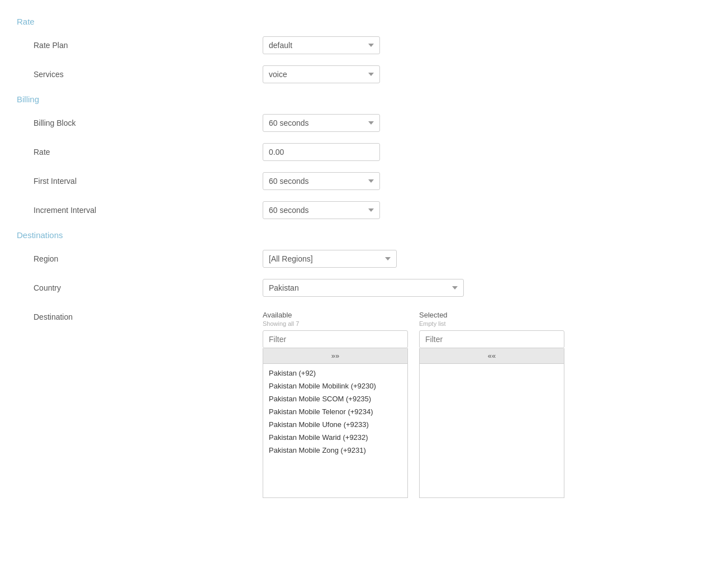  Describe the element at coordinates (321, 181) in the screenshot. I see `first-interval-control: 1 seconds 6 seconds 30 seconds 60 second…` at that location.